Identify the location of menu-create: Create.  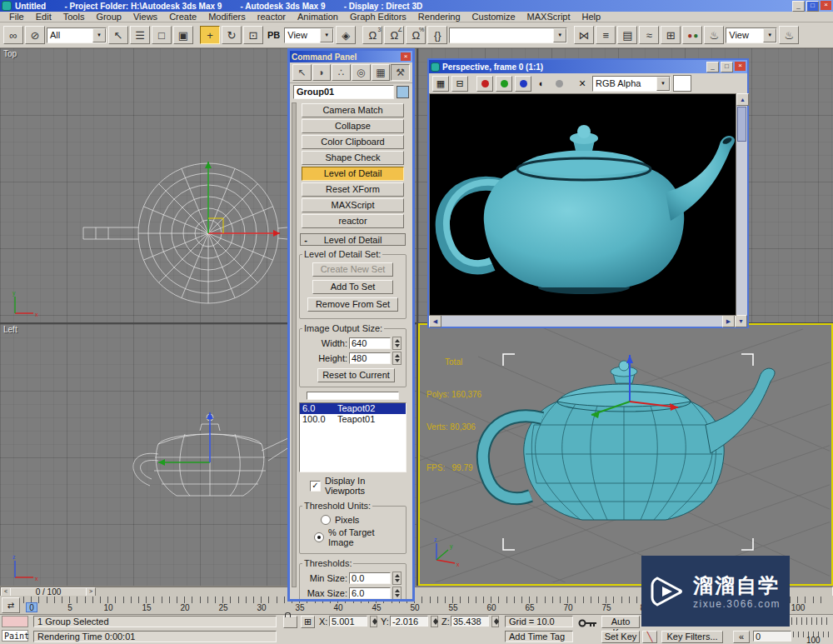
(183, 17).